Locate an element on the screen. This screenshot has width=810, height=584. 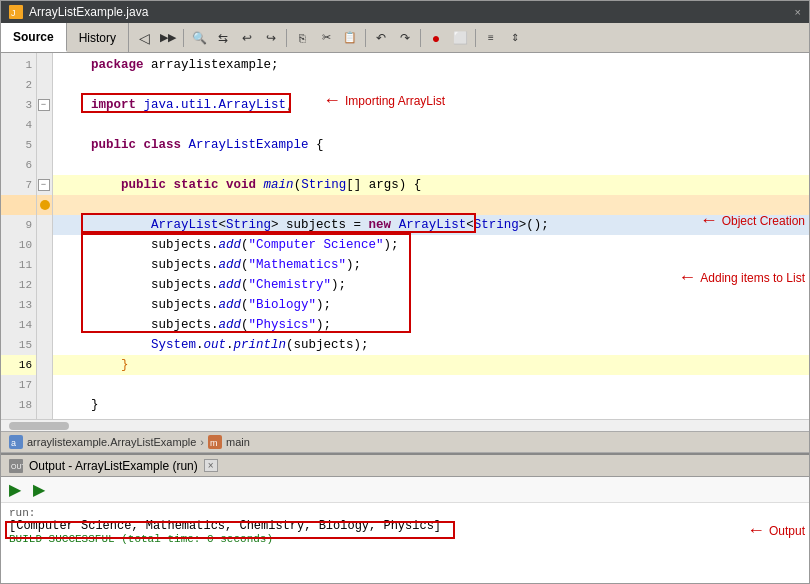
toolbar-format-btn: ⇕ is located at coordinates (515, 38).